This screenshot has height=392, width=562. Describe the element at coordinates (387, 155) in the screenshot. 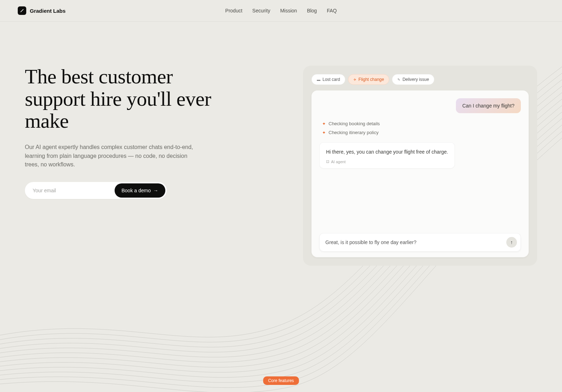

I see `agent-message: Hi there, yes, you can change your fligh…` at that location.